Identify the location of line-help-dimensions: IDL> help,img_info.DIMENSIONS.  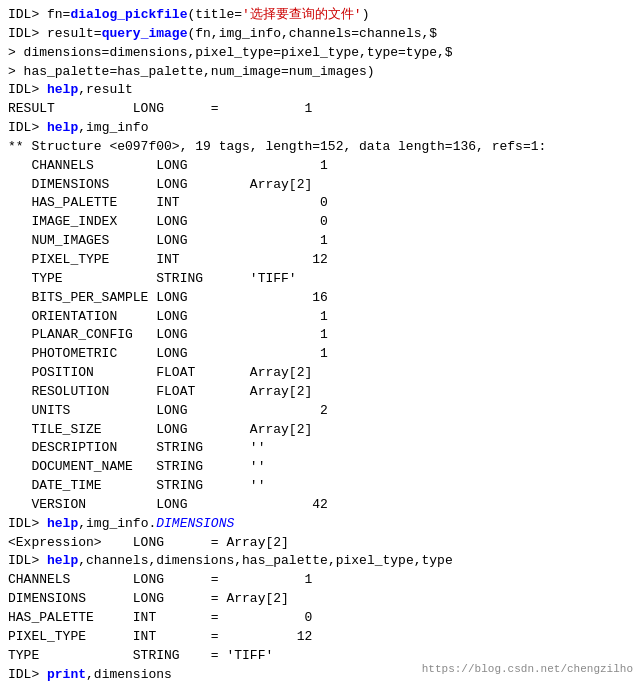
(320, 524).